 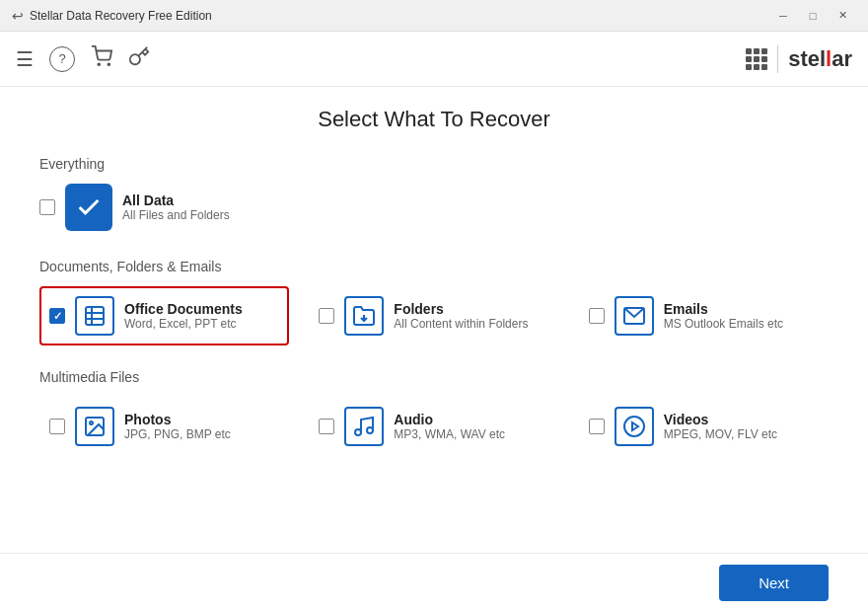 I want to click on photos-text: Photos JPG, PNG, BMP etc, so click(x=178, y=426).